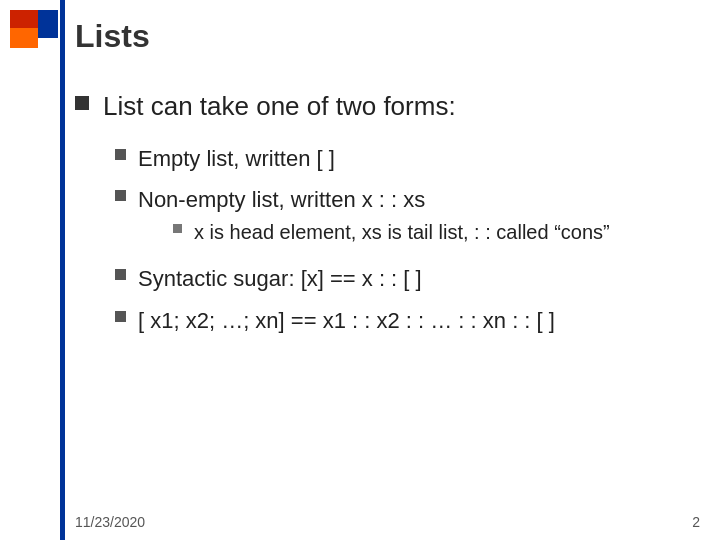  I want to click on main-bullet: List can take one of two forms:, so click(388, 107).